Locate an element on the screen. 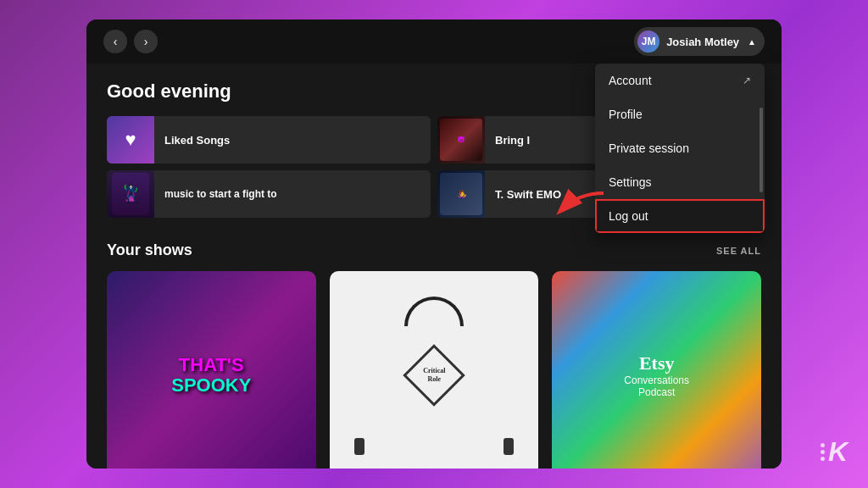 Image resolution: width=868 pixels, height=488 pixels. dropdown-item-profile: Profile is located at coordinates (680, 114).